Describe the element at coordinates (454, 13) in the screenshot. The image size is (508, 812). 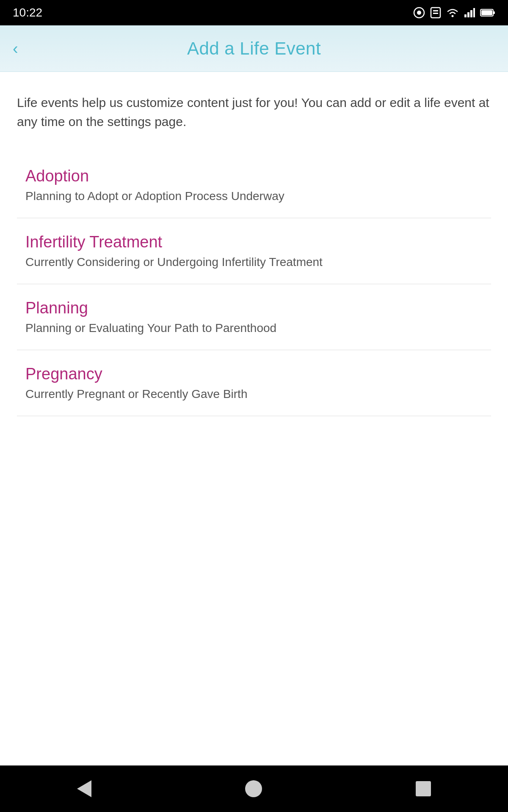
I see `status-icons` at that location.